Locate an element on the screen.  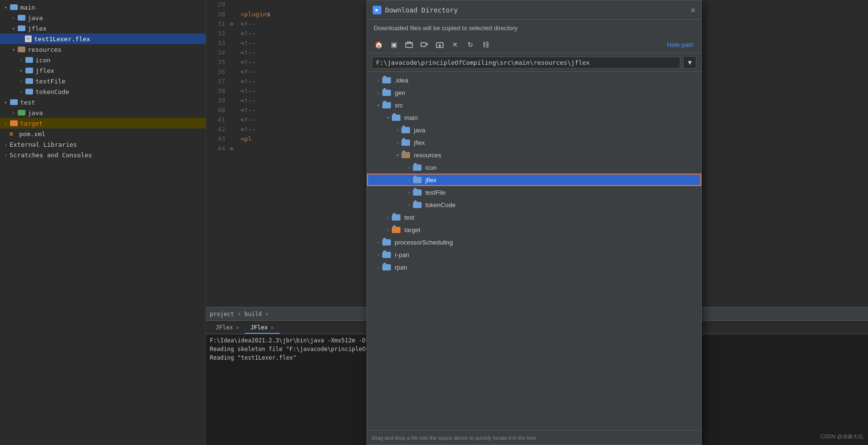
dtree-label: resources is located at coordinates (427, 155).